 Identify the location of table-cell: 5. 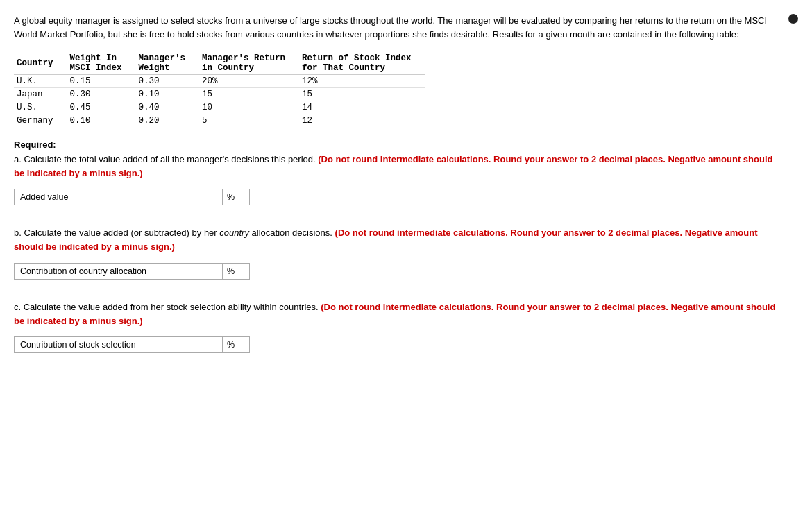
(249, 121).